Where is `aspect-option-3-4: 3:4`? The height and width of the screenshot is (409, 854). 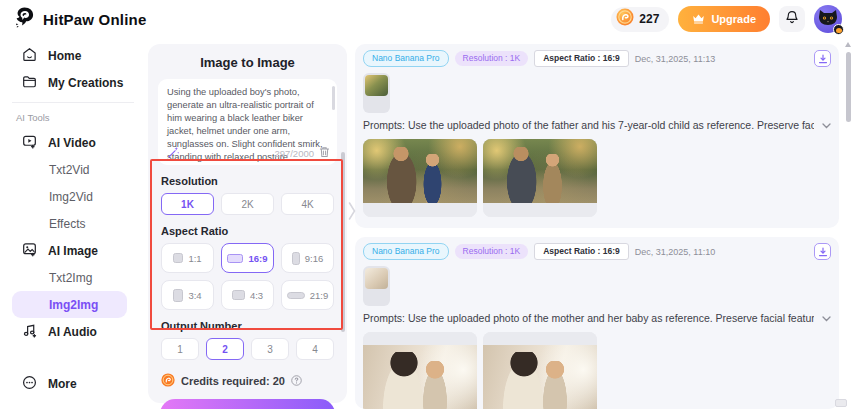 aspect-option-3-4: 3:4 is located at coordinates (188, 295).